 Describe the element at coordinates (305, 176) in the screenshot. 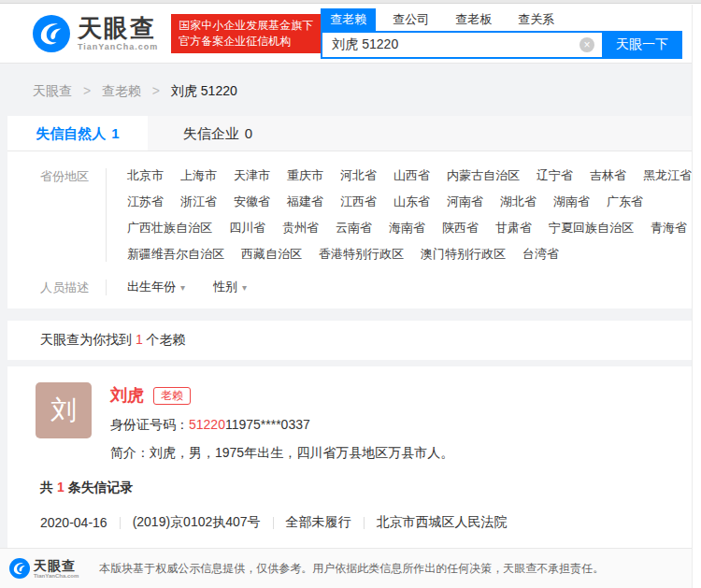

I see `province-filter-link: 重庆市` at that location.